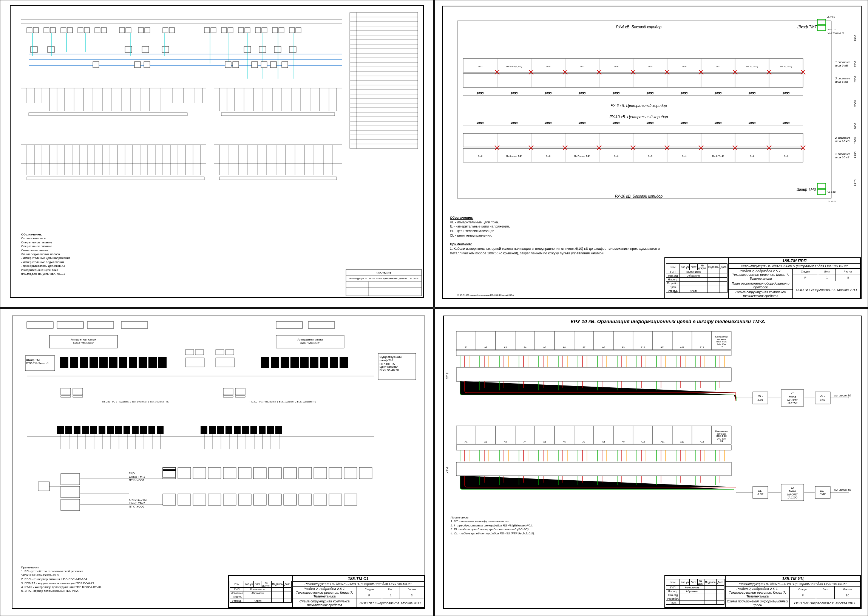  What do you see at coordinates (718, 156) in the screenshot?
I see `svg-text: Яч.3 (ТН-2)` at bounding box center [718, 156].